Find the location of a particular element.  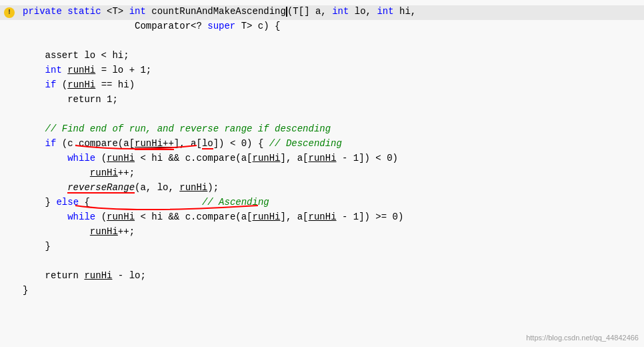

watermark: https://blog.csdn.net/qq_44842466 is located at coordinates (583, 338).